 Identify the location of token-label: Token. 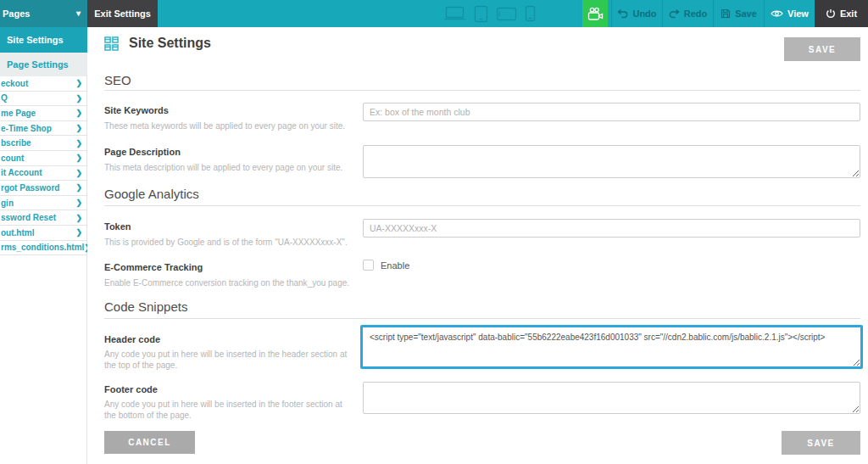
(118, 226).